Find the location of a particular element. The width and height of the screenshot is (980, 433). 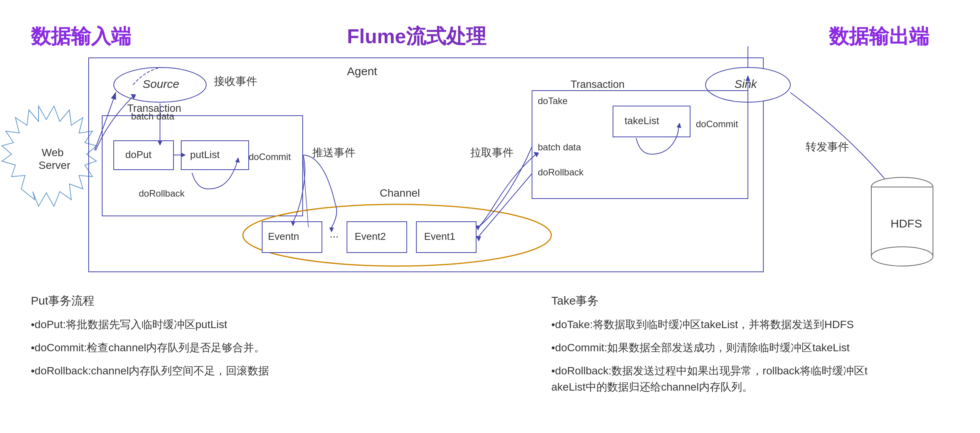

svg-text: 接收事件 is located at coordinates (236, 81).